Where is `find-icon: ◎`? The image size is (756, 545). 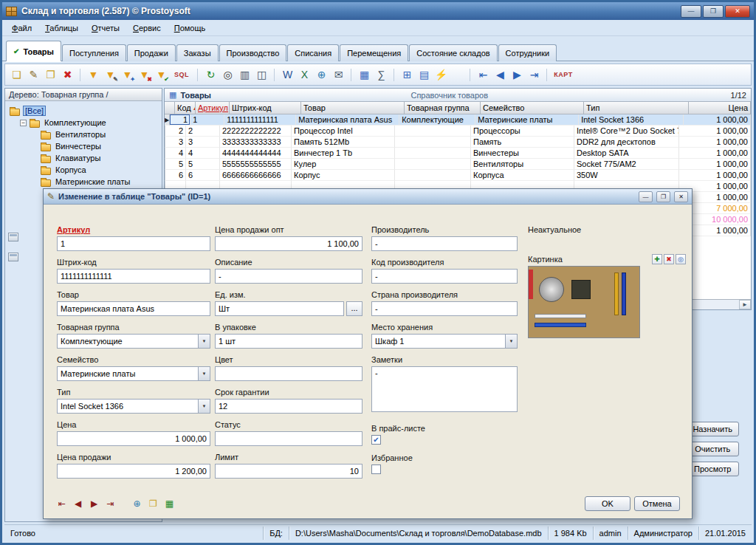
find-icon: ◎ is located at coordinates (227, 75).